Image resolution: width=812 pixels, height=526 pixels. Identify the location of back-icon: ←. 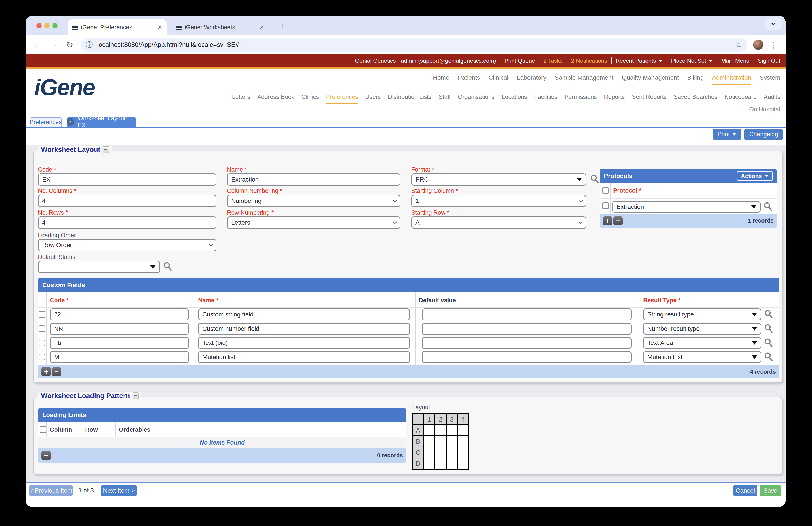
(38, 45).